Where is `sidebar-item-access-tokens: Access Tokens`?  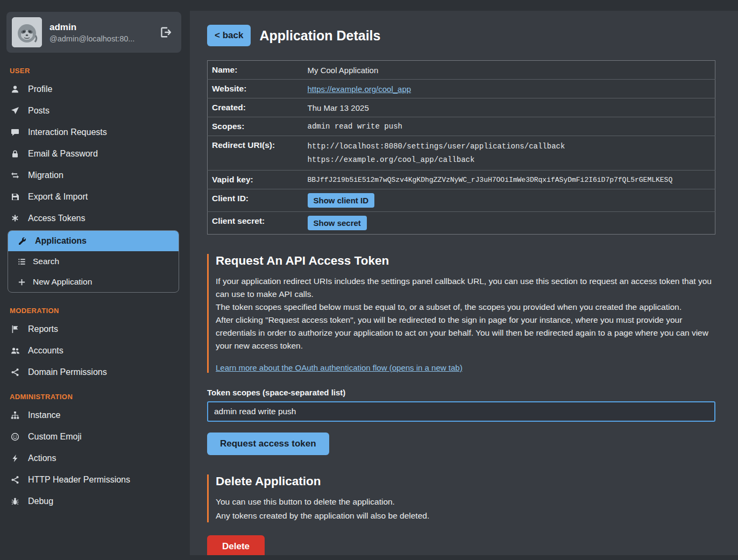 sidebar-item-access-tokens: Access Tokens is located at coordinates (93, 218).